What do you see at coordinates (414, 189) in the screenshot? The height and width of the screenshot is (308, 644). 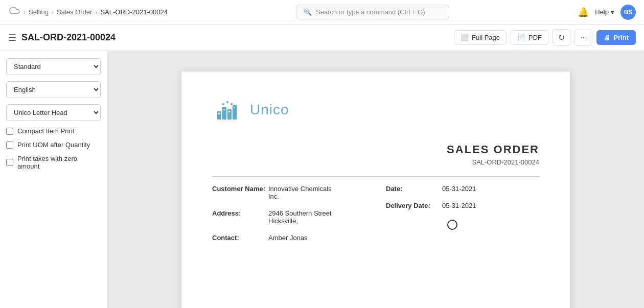 I see `date-label: Date:` at bounding box center [414, 189].